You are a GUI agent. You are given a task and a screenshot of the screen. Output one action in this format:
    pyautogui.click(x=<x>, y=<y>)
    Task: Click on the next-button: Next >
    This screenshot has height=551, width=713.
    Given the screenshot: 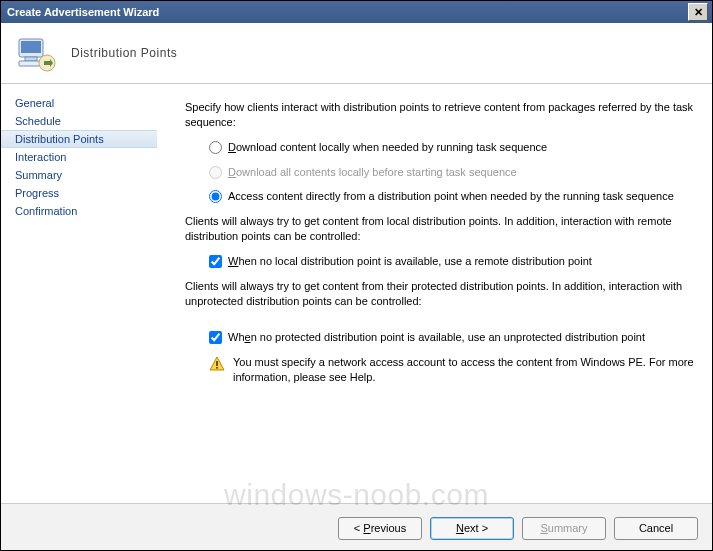 What is the action you would take?
    pyautogui.click(x=472, y=528)
    